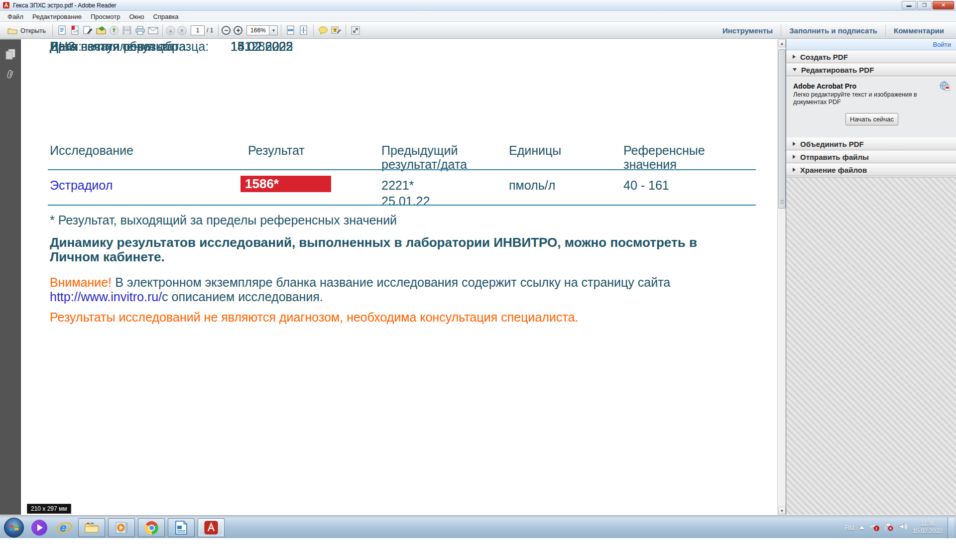 The height and width of the screenshot is (560, 956). Describe the element at coordinates (903, 528) in the screenshot. I see `volume-icon` at that location.